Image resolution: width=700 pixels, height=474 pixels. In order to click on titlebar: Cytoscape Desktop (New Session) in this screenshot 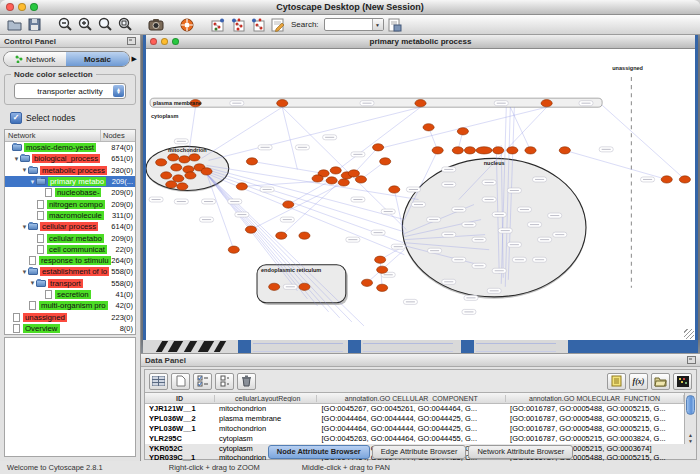, I will do `click(350, 8)`.